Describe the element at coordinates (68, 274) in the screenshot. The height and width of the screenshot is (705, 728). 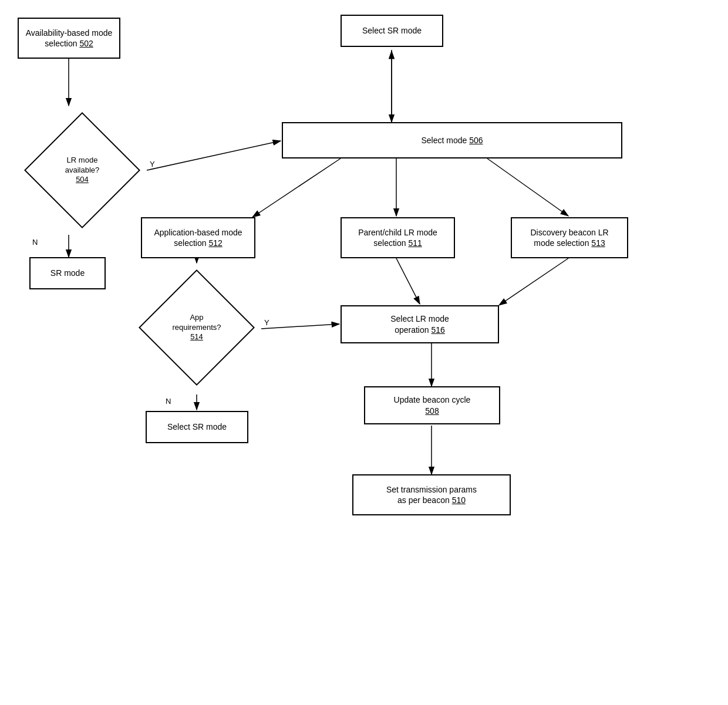
I see `box-sr-mode-left: SR mode` at that location.